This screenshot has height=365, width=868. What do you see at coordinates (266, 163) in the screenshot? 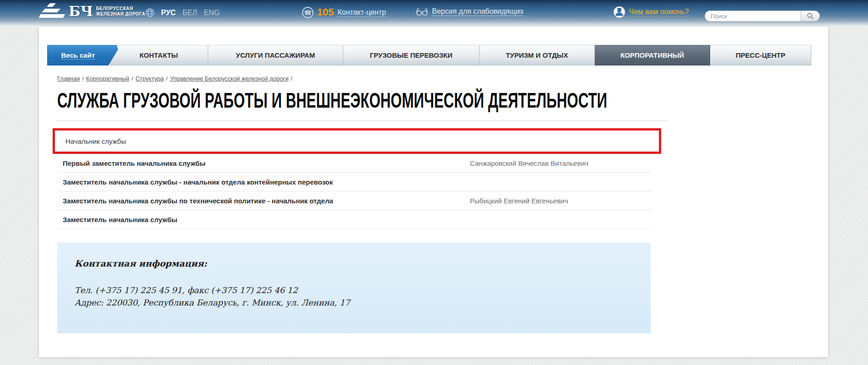
I see `staff-position: Первый заместитель начальника службы` at bounding box center [266, 163].